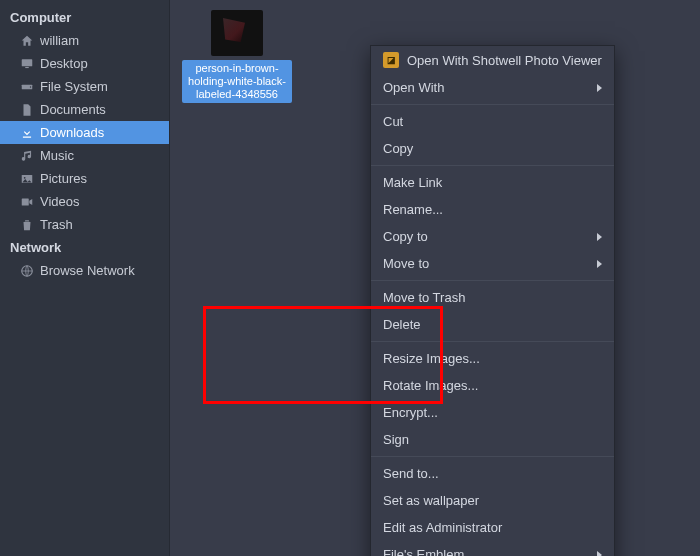  Describe the element at coordinates (64, 178) in the screenshot. I see `sidebar-item-label: Pictures` at that location.